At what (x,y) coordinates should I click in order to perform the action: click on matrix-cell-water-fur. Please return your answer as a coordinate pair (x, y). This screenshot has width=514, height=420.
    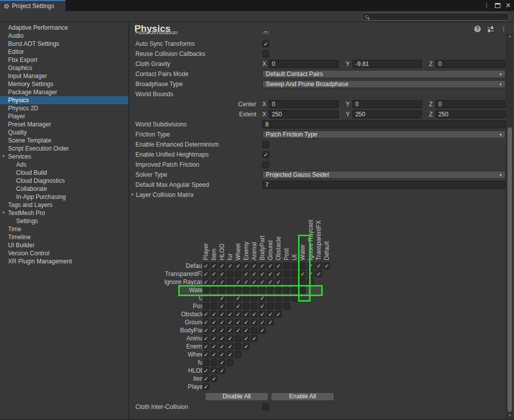
    Looking at the image, I should click on (230, 290).